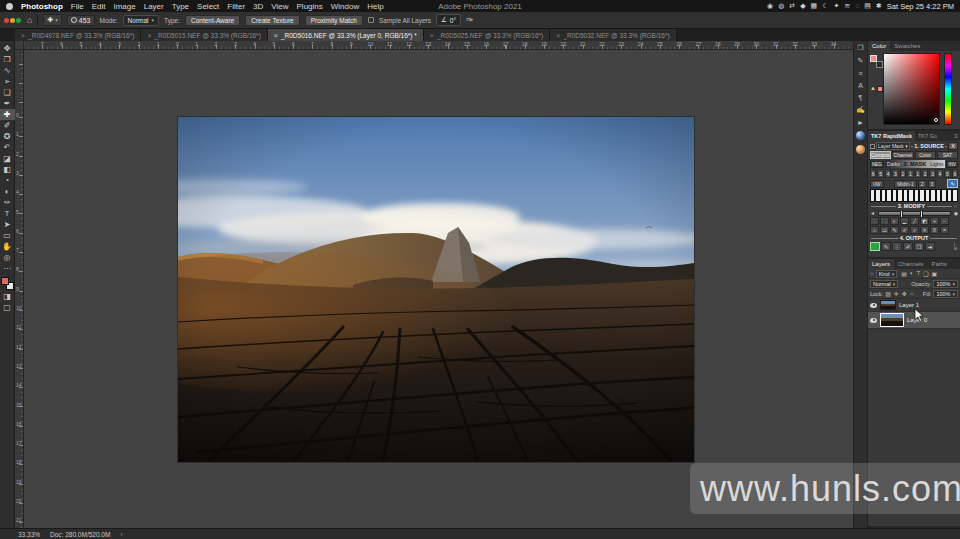 The image size is (960, 539). What do you see at coordinates (930, 246) in the screenshot?
I see `output-apply-icon: ➜` at bounding box center [930, 246].